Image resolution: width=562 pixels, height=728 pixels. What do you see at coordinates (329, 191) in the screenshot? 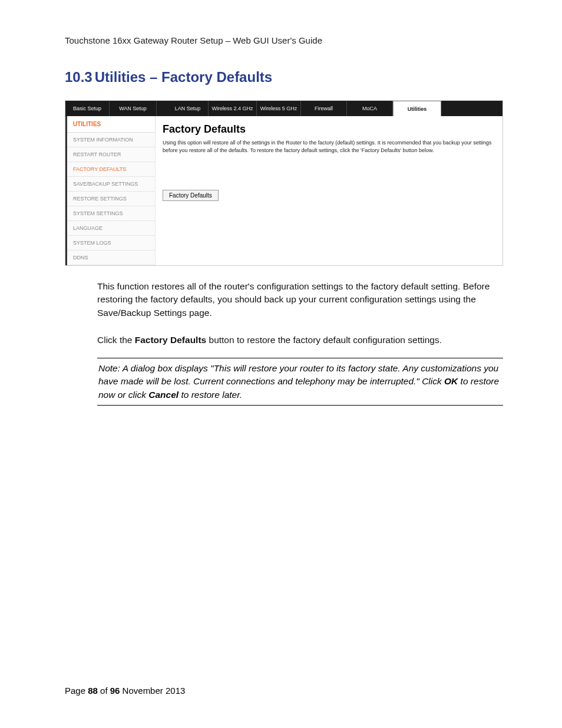
I see `main-panel: Factory Defaults Using this option will …` at bounding box center [329, 191].